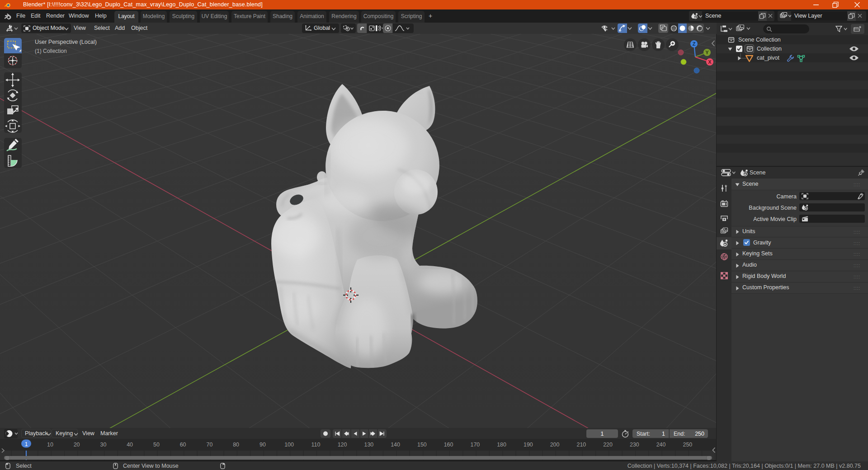  What do you see at coordinates (289, 445) in the screenshot?
I see `svg-text: 100` at bounding box center [289, 445].